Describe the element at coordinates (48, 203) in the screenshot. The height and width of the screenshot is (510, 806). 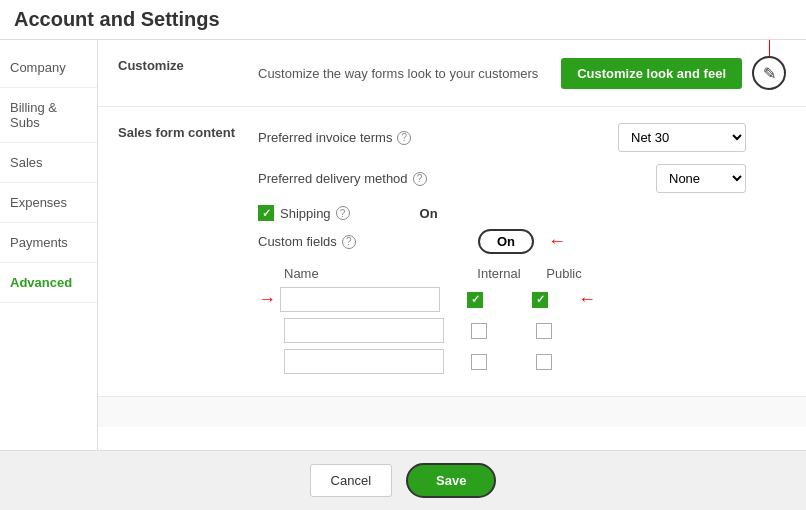
I see `sidebar-item-expenses: Expenses` at that location.